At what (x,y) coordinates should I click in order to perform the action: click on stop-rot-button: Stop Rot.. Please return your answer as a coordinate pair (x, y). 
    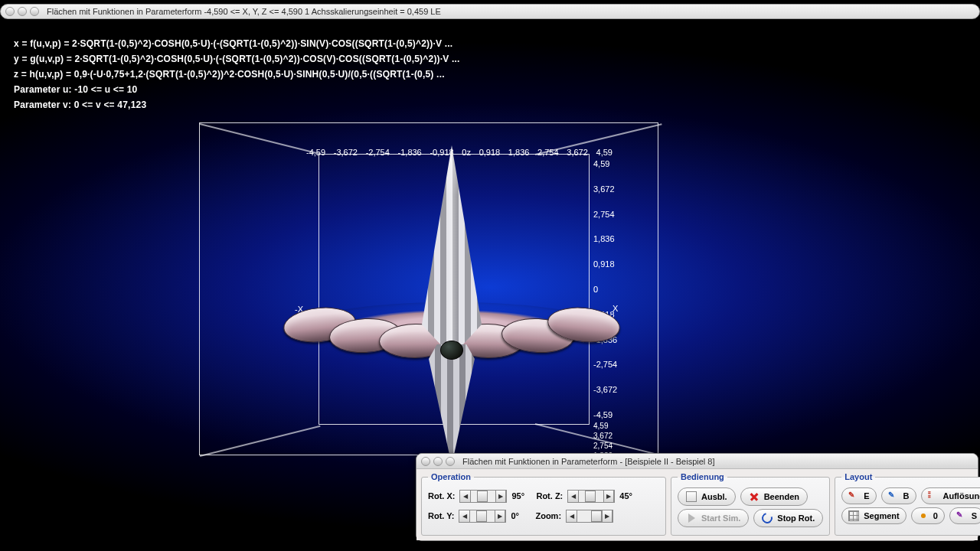
    Looking at the image, I should click on (789, 518).